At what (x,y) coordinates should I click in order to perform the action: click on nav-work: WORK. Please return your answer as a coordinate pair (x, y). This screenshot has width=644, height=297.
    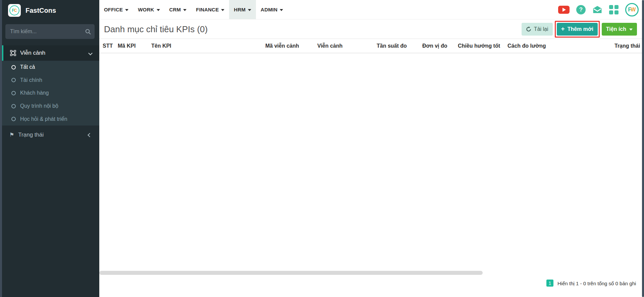
    Looking at the image, I should click on (149, 9).